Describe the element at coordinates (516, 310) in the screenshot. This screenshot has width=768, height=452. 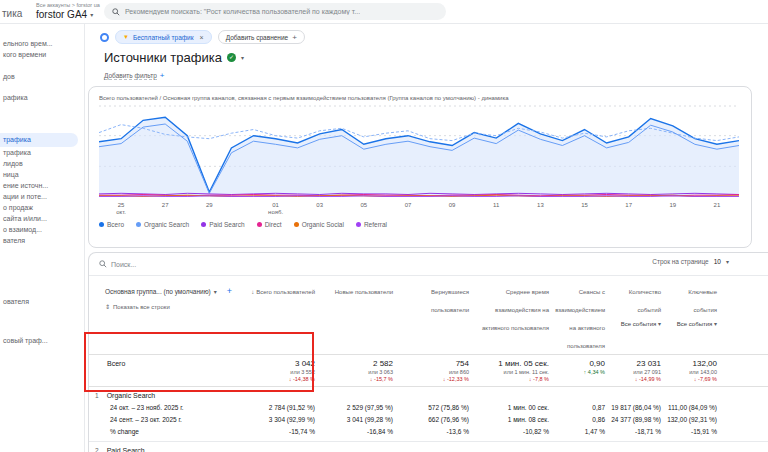
I see `column-header-label: Среднее время взаимодействия на активног…` at that location.